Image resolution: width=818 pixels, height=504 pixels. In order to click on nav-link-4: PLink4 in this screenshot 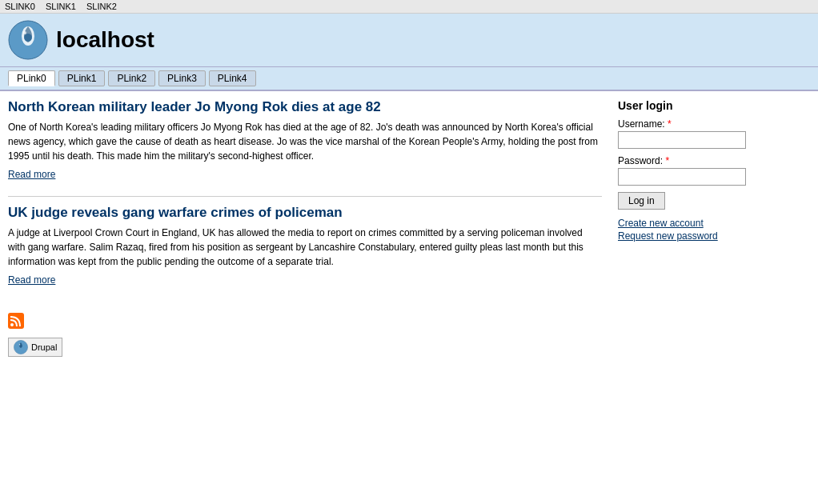, I will do `click(232, 78)`.